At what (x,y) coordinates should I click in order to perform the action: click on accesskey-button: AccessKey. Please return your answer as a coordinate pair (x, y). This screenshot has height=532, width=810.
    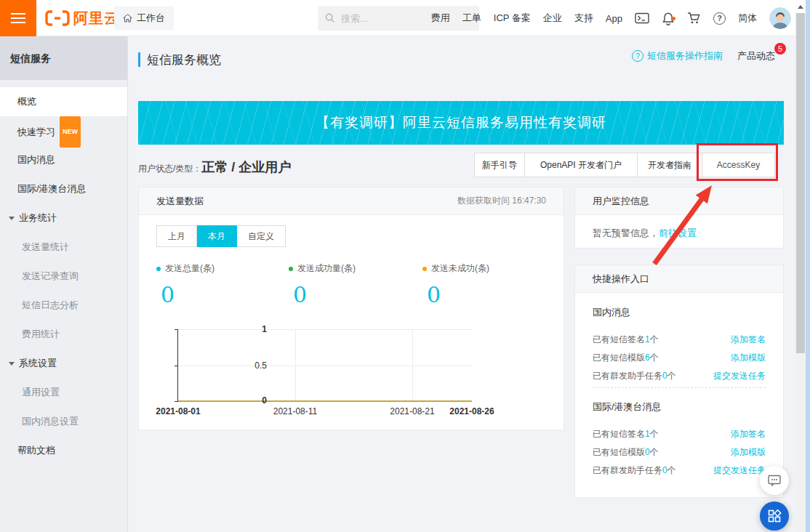
    Looking at the image, I should click on (739, 165).